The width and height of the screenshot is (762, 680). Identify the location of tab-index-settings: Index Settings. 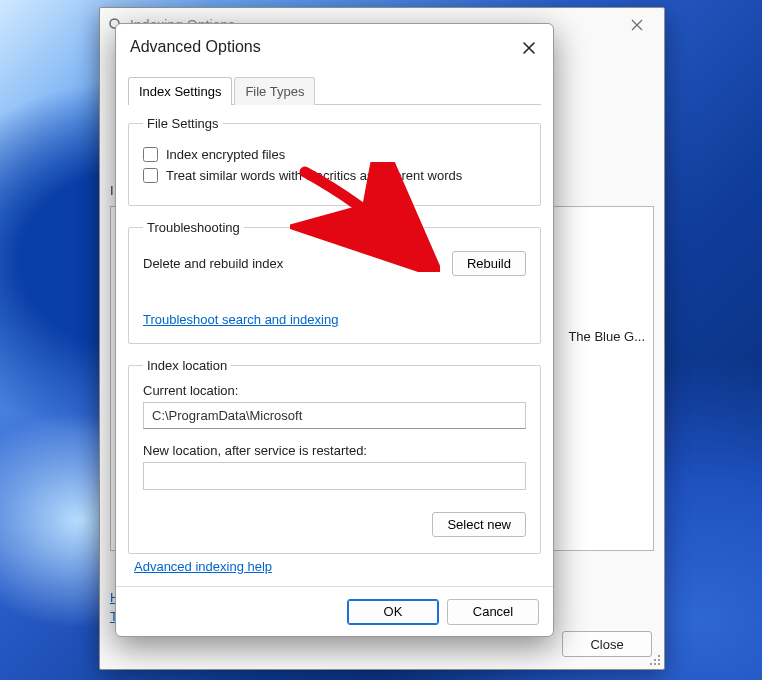
(180, 91).